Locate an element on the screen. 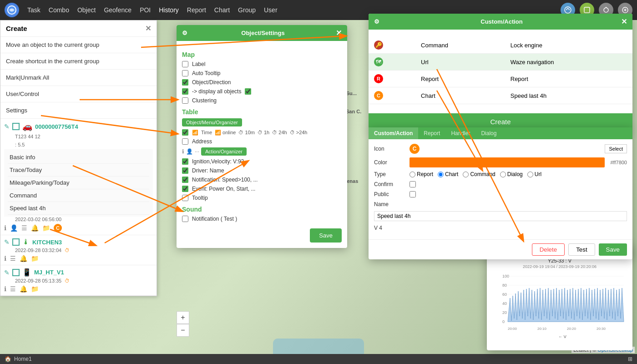 The height and width of the screenshot is (364, 637). organizer-tag: Object/Menu/Organizer is located at coordinates (212, 122).